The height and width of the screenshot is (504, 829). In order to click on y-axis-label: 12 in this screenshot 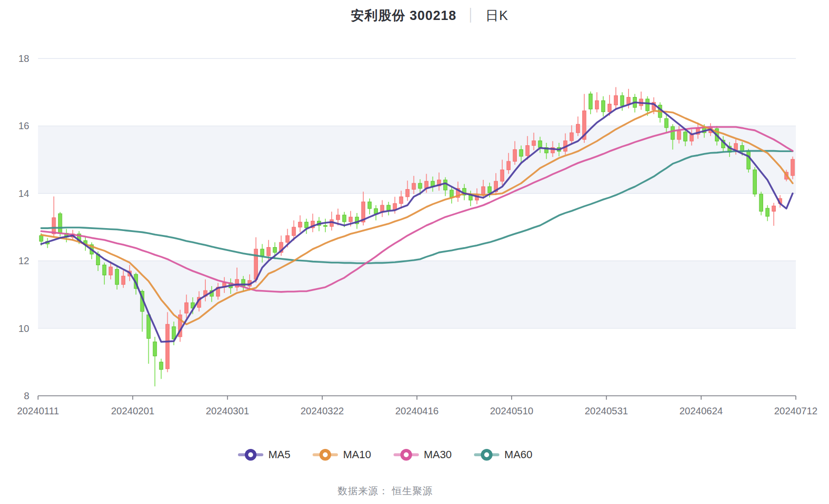, I will do `click(24, 261)`.